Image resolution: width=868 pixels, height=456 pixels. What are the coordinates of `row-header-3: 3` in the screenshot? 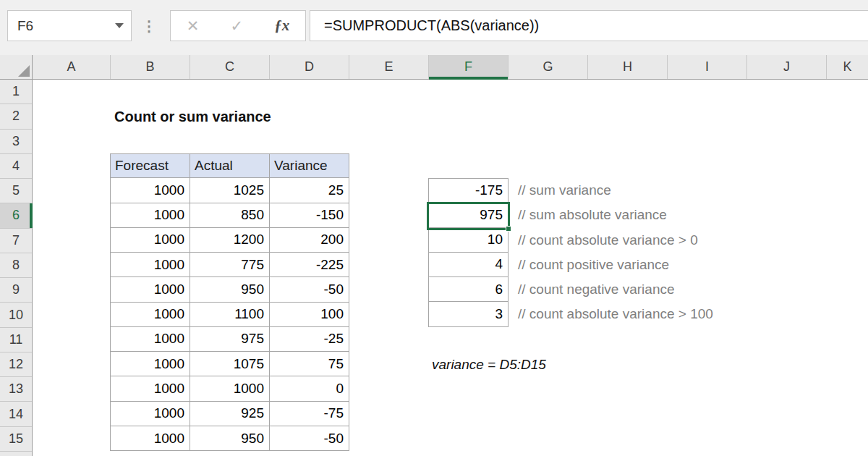 It's located at (16, 142).